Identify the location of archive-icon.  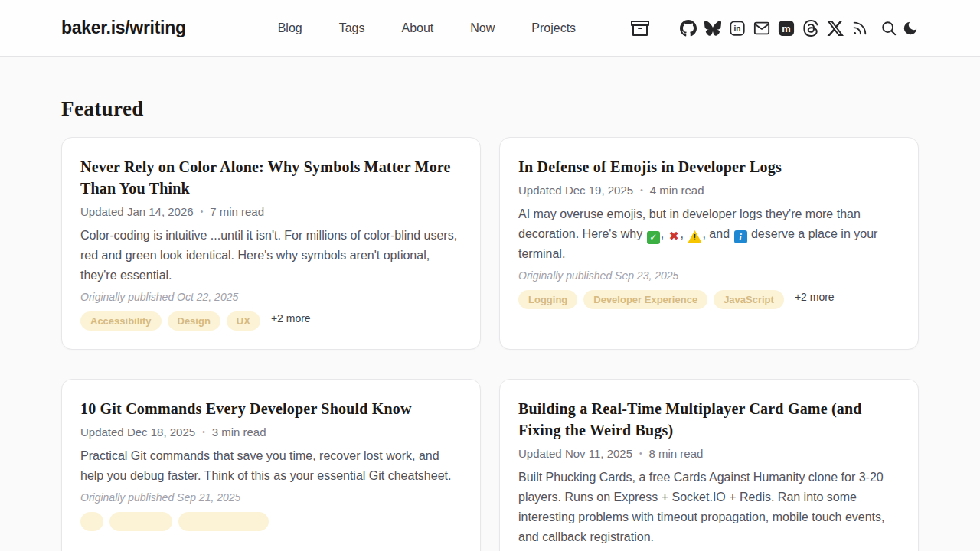
(640, 28).